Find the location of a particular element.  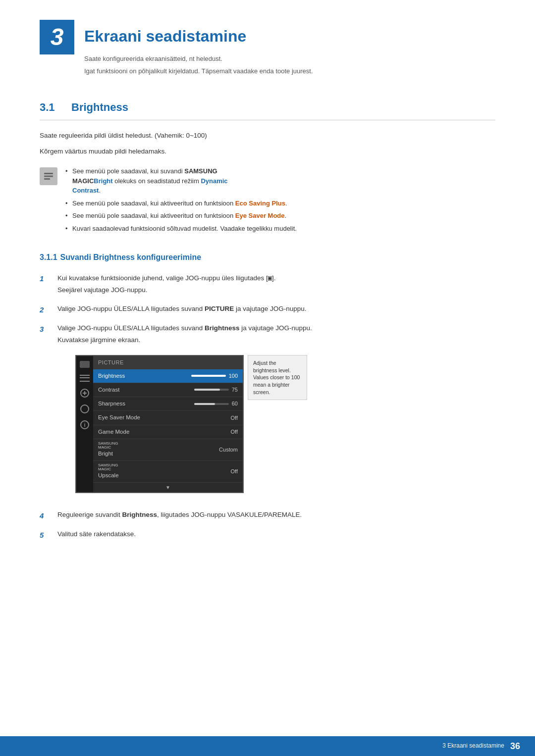

screen-menu-item-magicupscale: SAMSUNGMAGICUpscale Off is located at coordinates (168, 472).